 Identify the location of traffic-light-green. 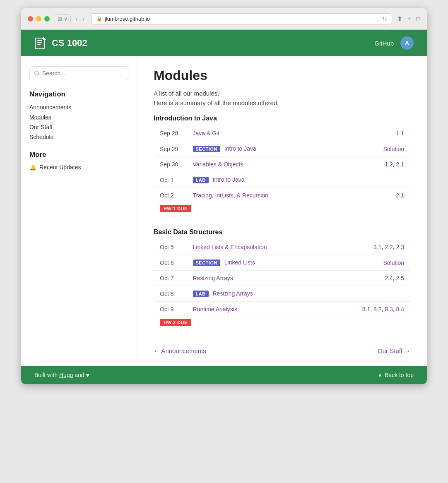
(47, 19).